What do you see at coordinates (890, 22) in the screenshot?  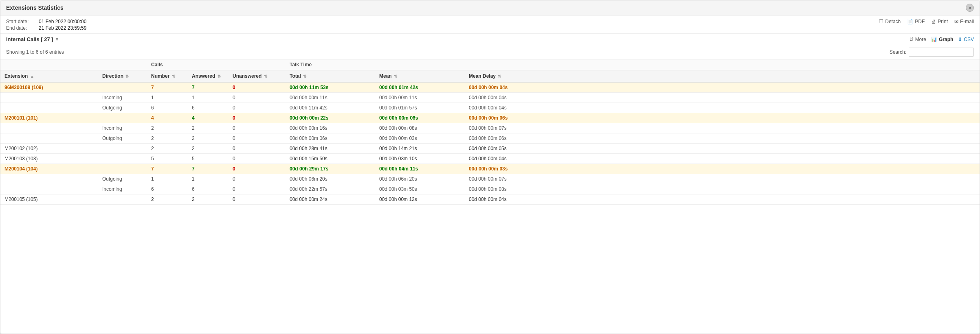 I see `detach-button: ❐ Detach` at bounding box center [890, 22].